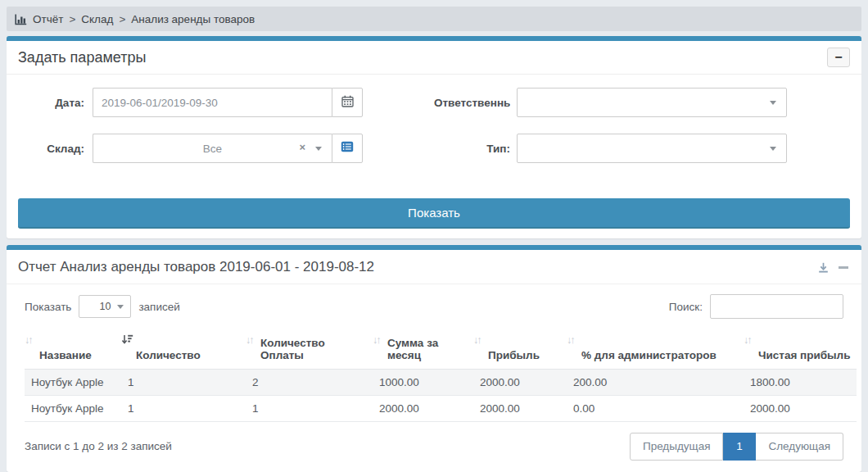 The height and width of the screenshot is (472, 868). I want to click on pagination-page-1-button: 1, so click(739, 447).